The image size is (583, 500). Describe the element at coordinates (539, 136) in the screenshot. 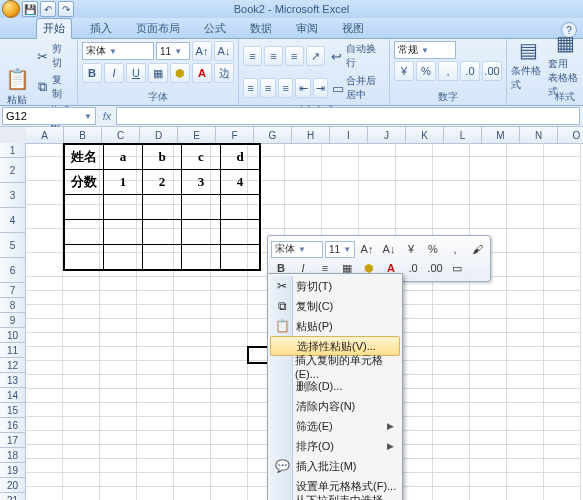

I see `col-header: N` at that location.